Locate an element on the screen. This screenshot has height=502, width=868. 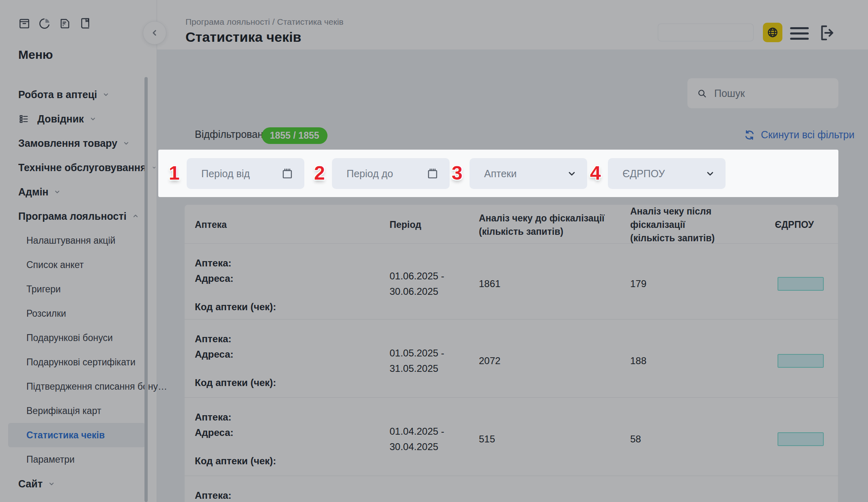
pre-fiscal-cell: 1861 is located at coordinates (553, 284).